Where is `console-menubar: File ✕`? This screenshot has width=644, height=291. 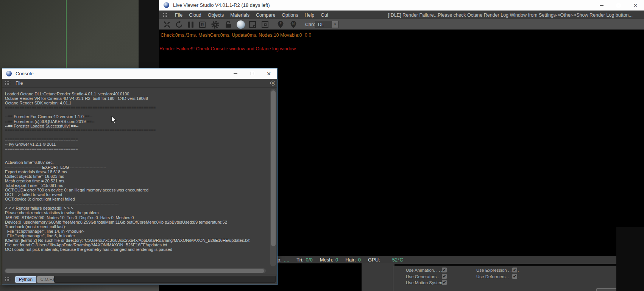 console-menubar: File ✕ is located at coordinates (140, 83).